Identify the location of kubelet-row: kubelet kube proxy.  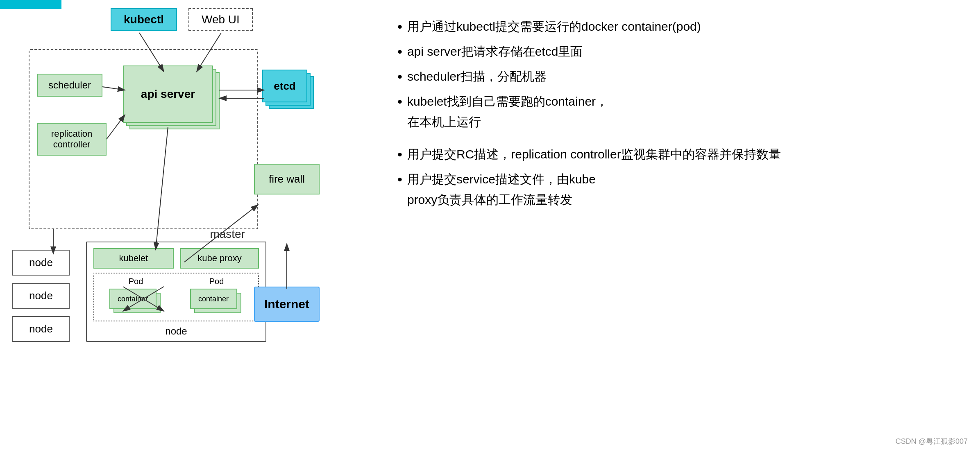
(176, 257).